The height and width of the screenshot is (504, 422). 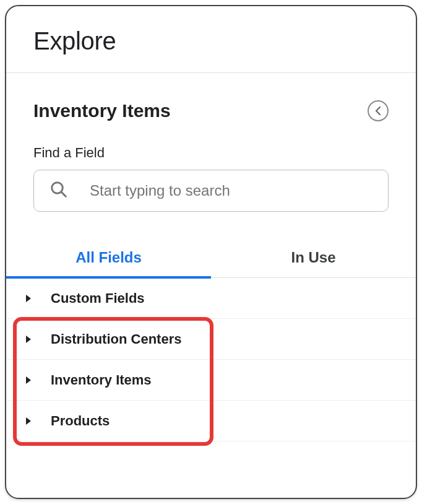 What do you see at coordinates (378, 111) in the screenshot?
I see `collapse-button` at bounding box center [378, 111].